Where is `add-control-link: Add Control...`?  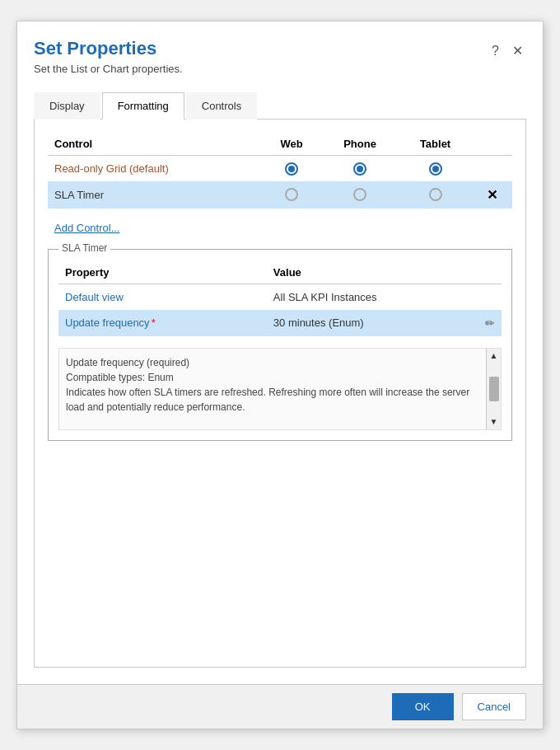 add-control-link: Add Control... is located at coordinates (87, 227).